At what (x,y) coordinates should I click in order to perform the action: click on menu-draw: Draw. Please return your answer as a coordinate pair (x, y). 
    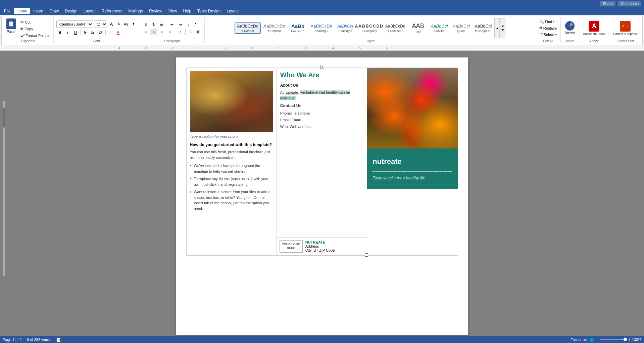
    Looking at the image, I should click on (54, 11).